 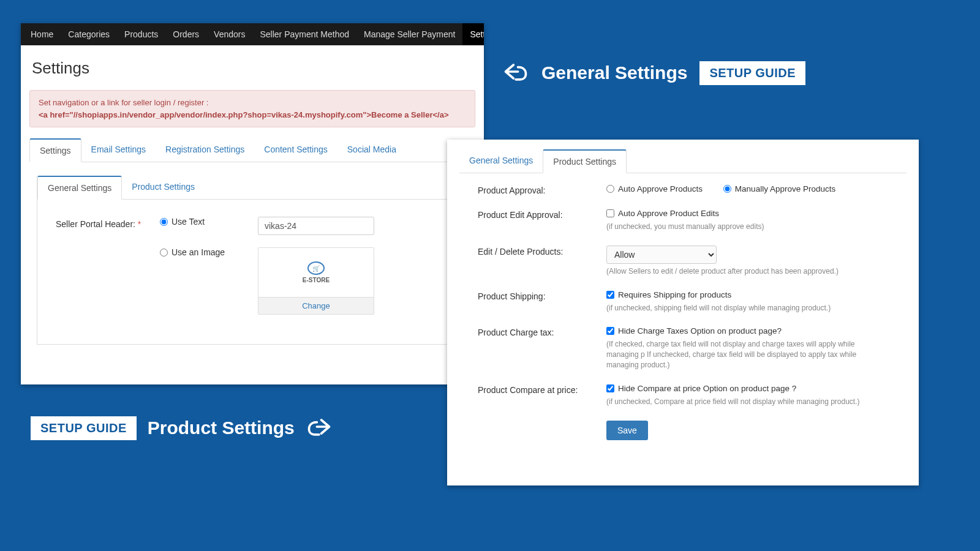 What do you see at coordinates (669, 295) in the screenshot?
I see `checkbox-requires-shipping: Requires Shipping for products` at bounding box center [669, 295].